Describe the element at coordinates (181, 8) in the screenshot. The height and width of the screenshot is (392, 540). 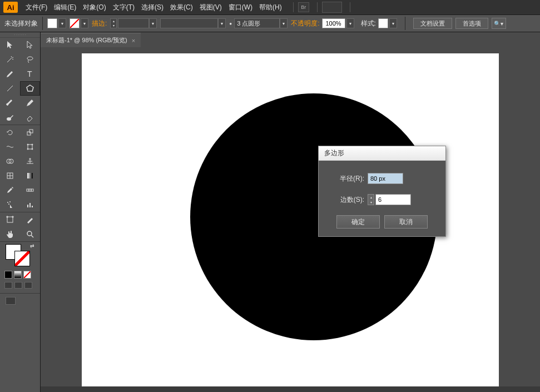
I see `menu-effect: 效果(C)` at that location.